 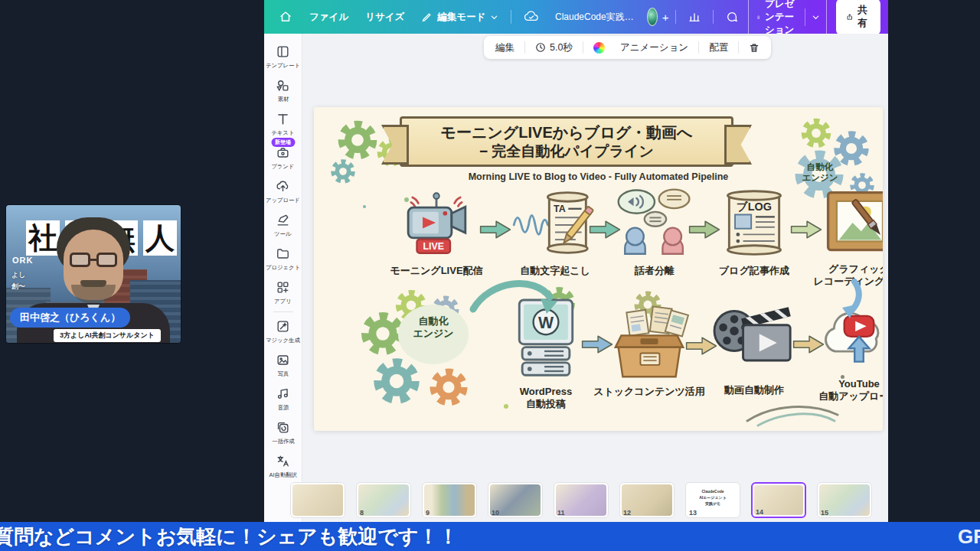 I want to click on comment-bubble-icon, so click(x=732, y=17).